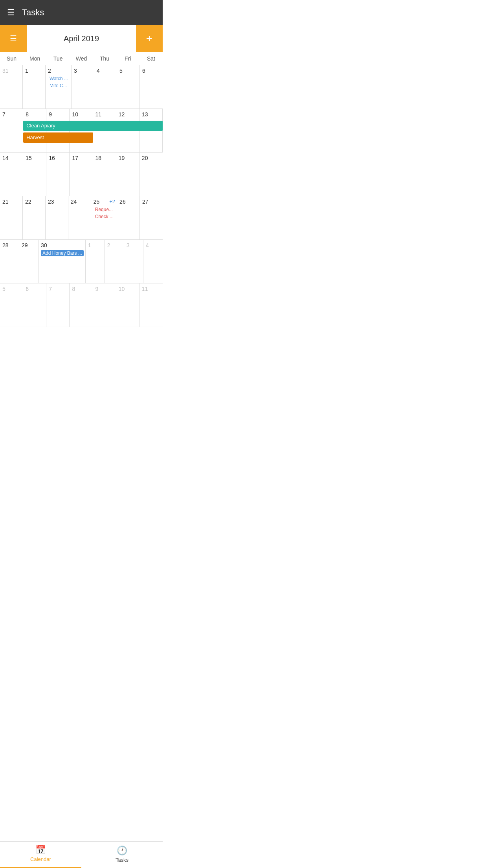  What do you see at coordinates (149, 39) in the screenshot?
I see `add-event-button: +` at bounding box center [149, 39].